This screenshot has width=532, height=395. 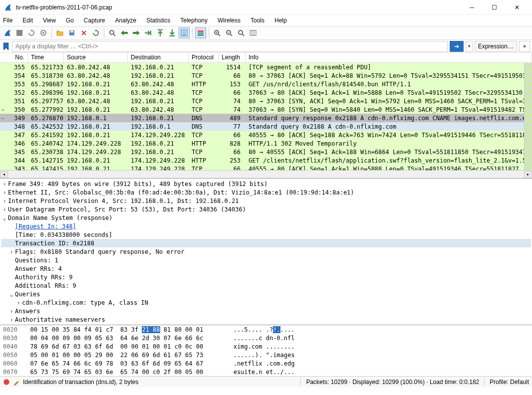 What do you see at coordinates (38, 269) in the screenshot?
I see `answer-rrs: Answer RRs: 4` at bounding box center [38, 269].